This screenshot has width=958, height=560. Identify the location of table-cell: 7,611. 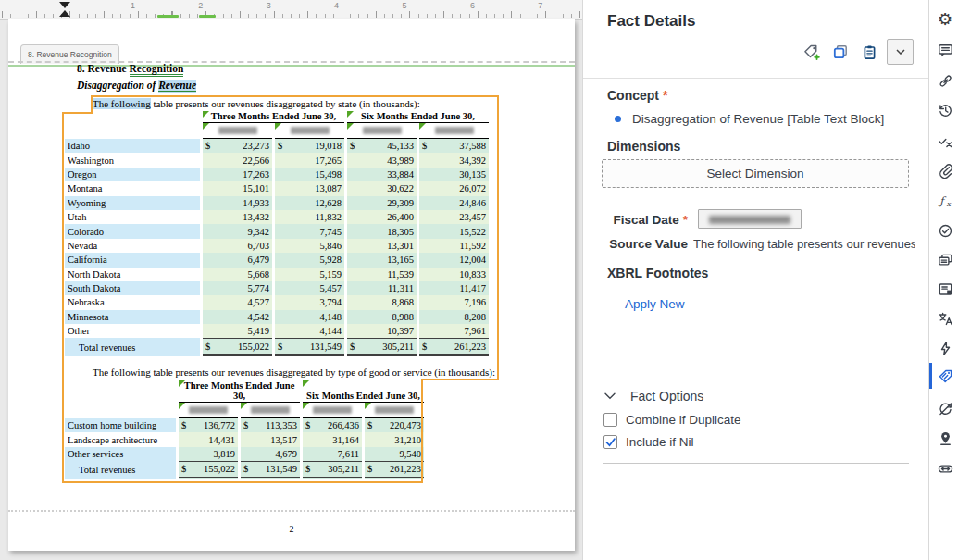
(332, 454).